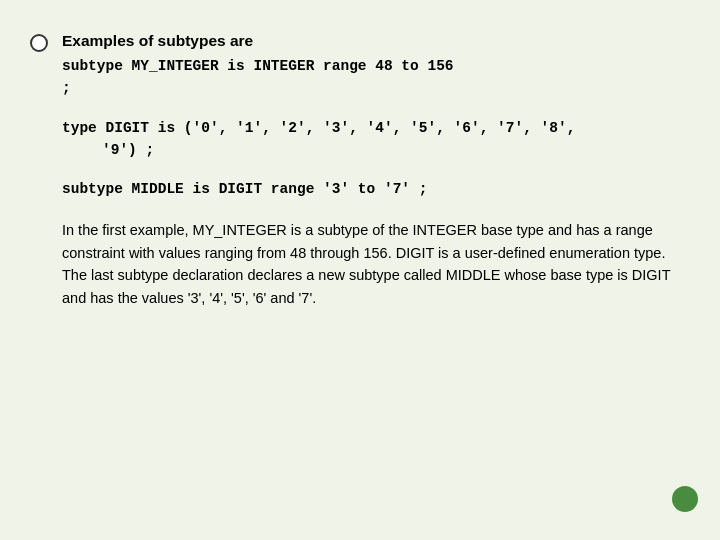  Describe the element at coordinates (371, 264) in the screenshot. I see `explanation-text: In the first example, MY_INTEGER is a su…` at that location.